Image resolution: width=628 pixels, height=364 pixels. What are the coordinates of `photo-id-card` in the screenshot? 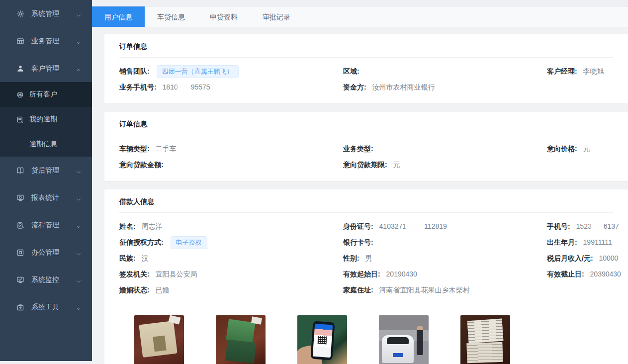 It's located at (159, 340).